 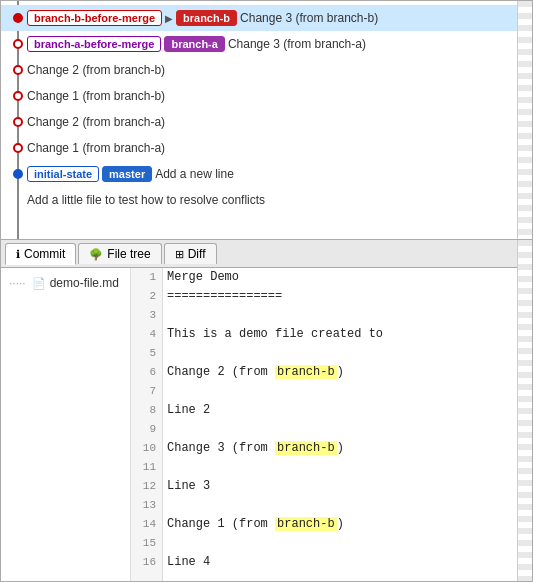 What do you see at coordinates (266, 70) in the screenshot?
I see `commit-row-row3: Change 2 (from branch-b)` at bounding box center [266, 70].